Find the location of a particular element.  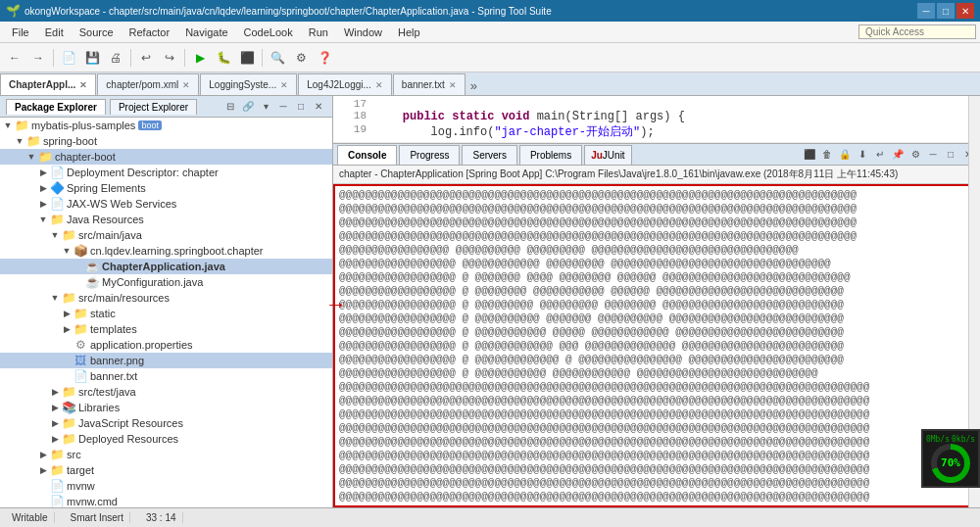

toolbar-save: 💾 is located at coordinates (92, 58).